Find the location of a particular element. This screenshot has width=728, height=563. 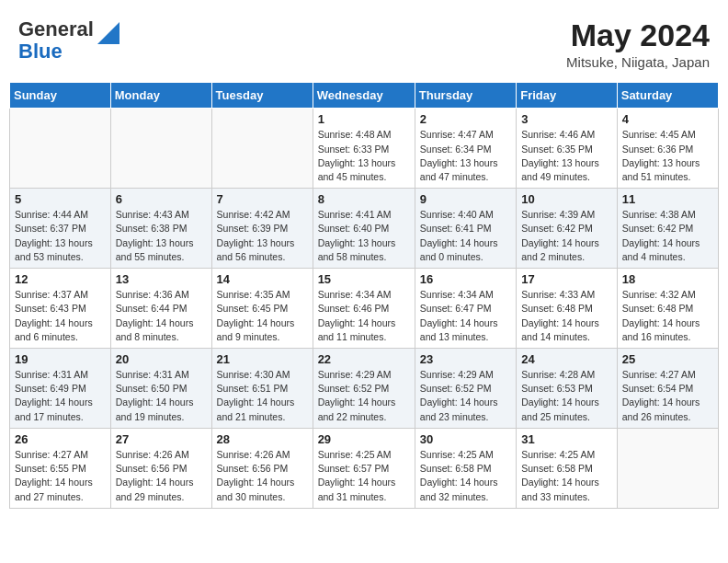

day-info: Sunrise: 4:37 AM Sunset: 6:43 PM Dayligh… is located at coordinates (61, 316).